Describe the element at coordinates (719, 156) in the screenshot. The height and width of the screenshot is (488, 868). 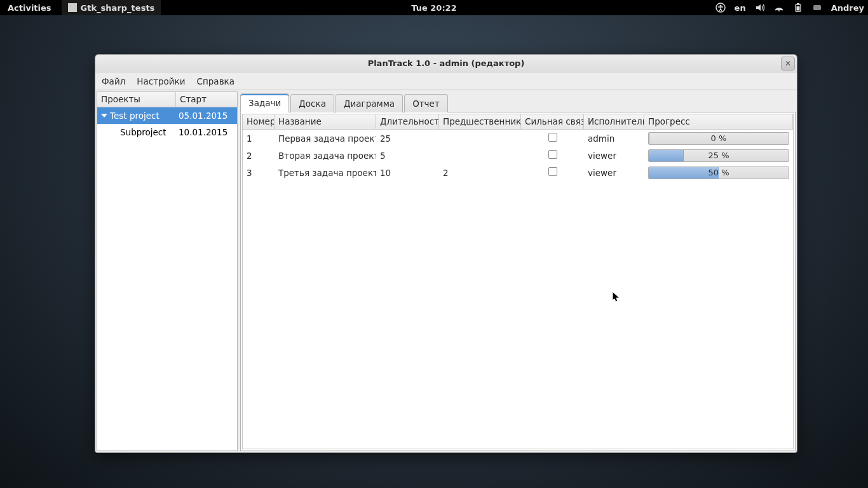
I see `progress-label: 25 %` at that location.